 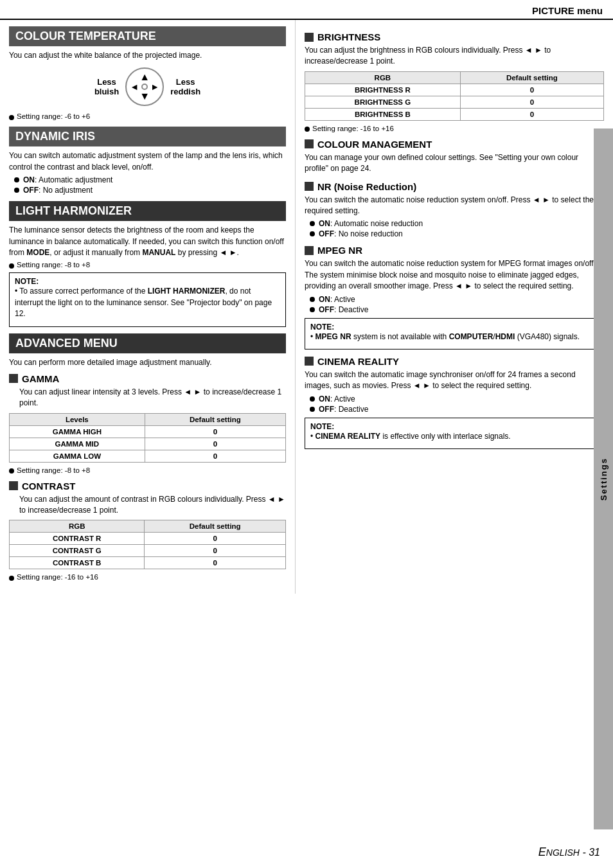 What do you see at coordinates (145, 87) in the screenshot?
I see `arrow-mid-row: ◄ ►` at bounding box center [145, 87].